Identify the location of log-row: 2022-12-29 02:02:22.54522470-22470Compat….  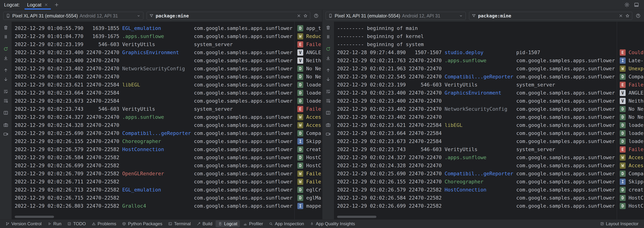
(489, 77).